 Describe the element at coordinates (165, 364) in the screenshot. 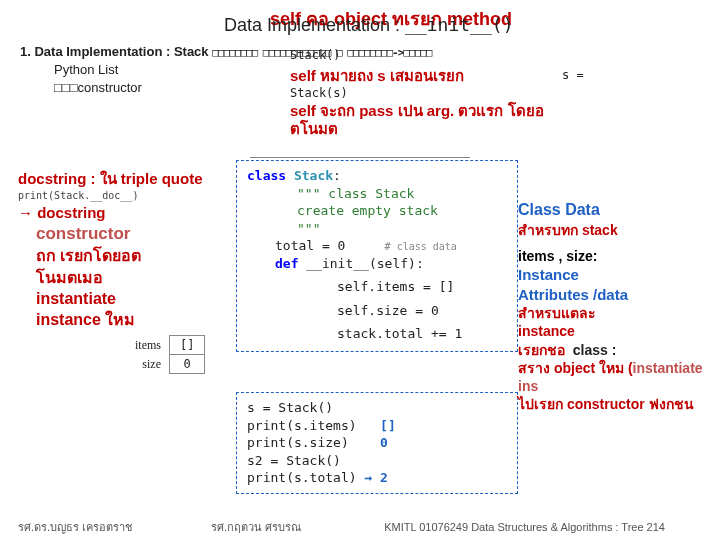

I see `table-row: size 0` at that location.